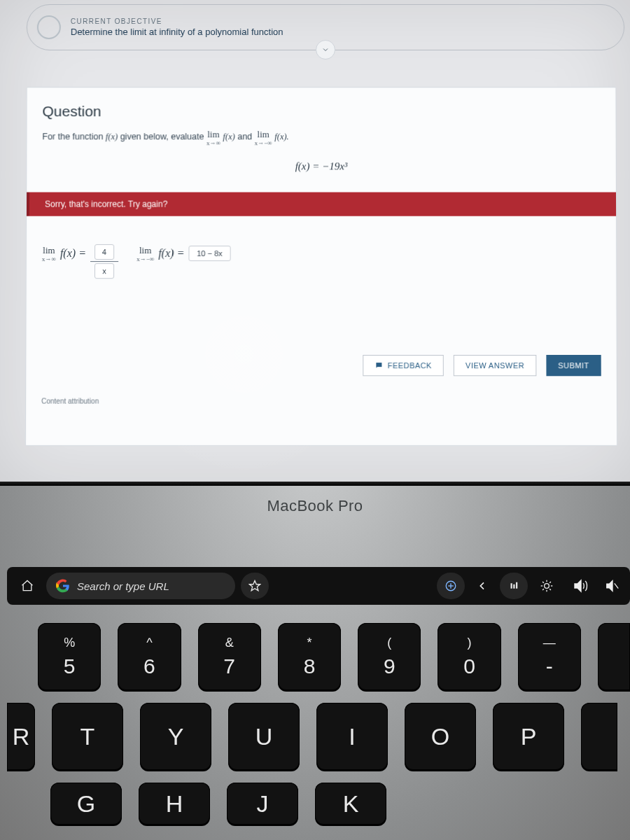  I want to click on answer-1-fx: f(x) =, so click(73, 253).